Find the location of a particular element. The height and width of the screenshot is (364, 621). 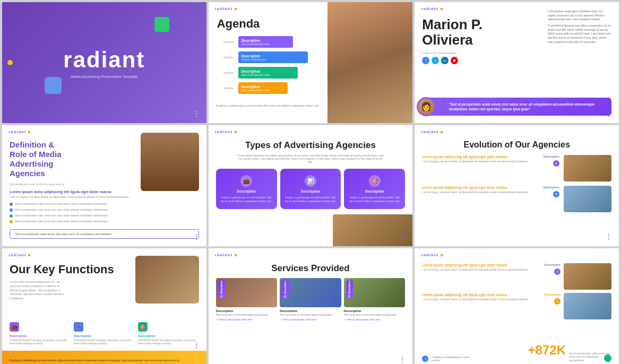

def-title: Definition & Role of Media Advertising A… is located at coordinates (39, 159).